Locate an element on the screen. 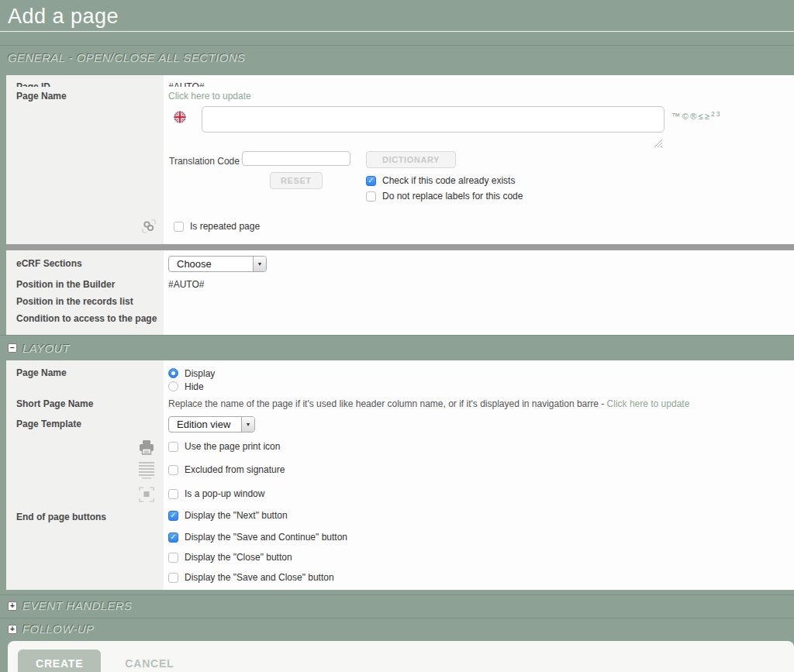 The height and width of the screenshot is (672, 794). display-close-label: Display the "Close" button is located at coordinates (239, 557).